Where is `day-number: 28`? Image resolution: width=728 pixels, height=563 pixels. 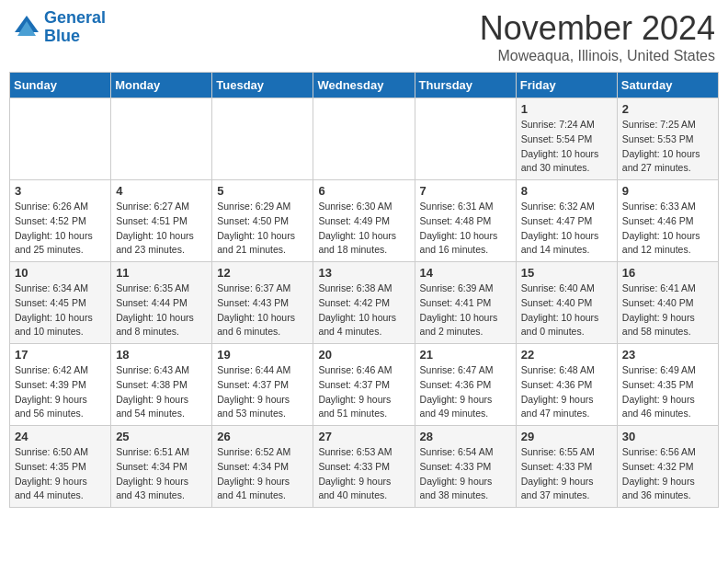 day-number: 28 is located at coordinates (465, 436).